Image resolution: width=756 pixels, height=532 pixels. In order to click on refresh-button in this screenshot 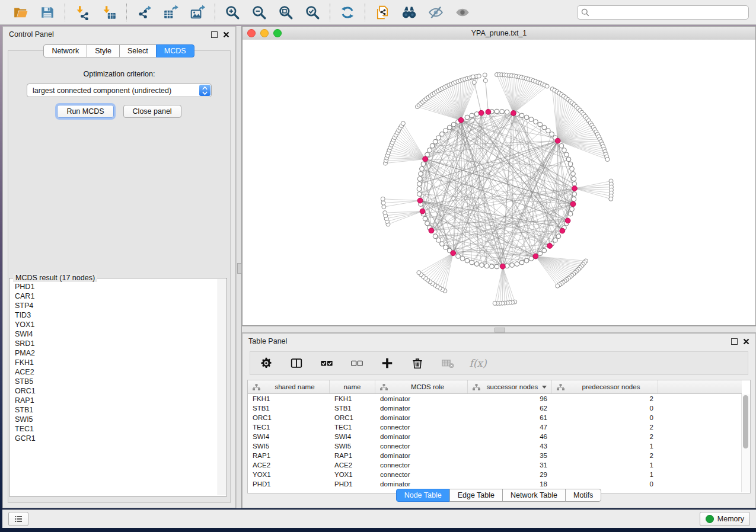, I will do `click(347, 12)`.